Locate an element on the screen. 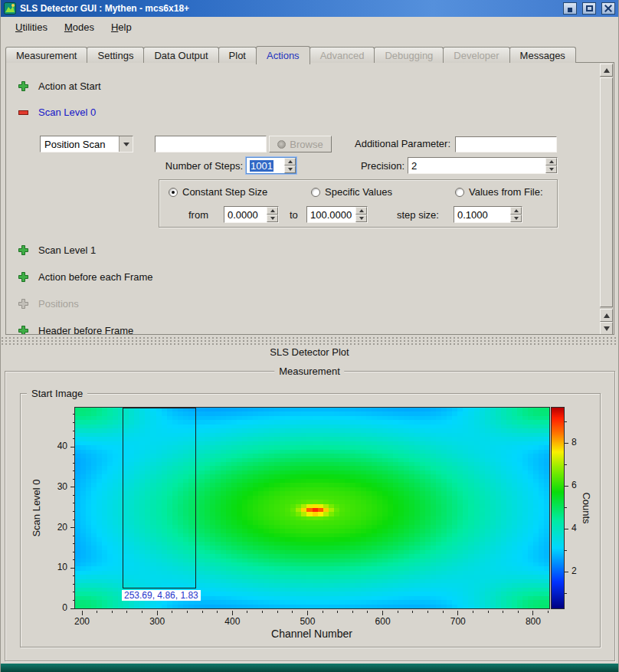 The height and width of the screenshot is (672, 619). maximize-button is located at coordinates (589, 8).